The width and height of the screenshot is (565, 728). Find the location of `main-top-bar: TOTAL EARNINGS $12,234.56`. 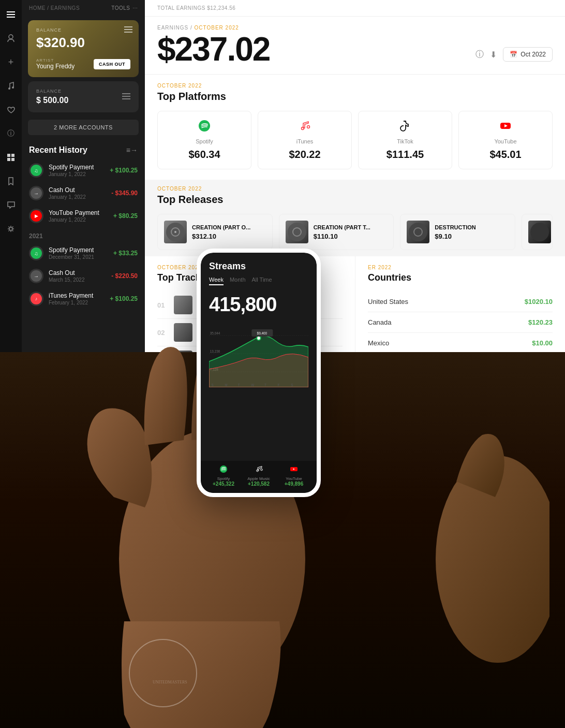

main-top-bar: TOTAL EARNINGS $12,234.56 is located at coordinates (355, 8).